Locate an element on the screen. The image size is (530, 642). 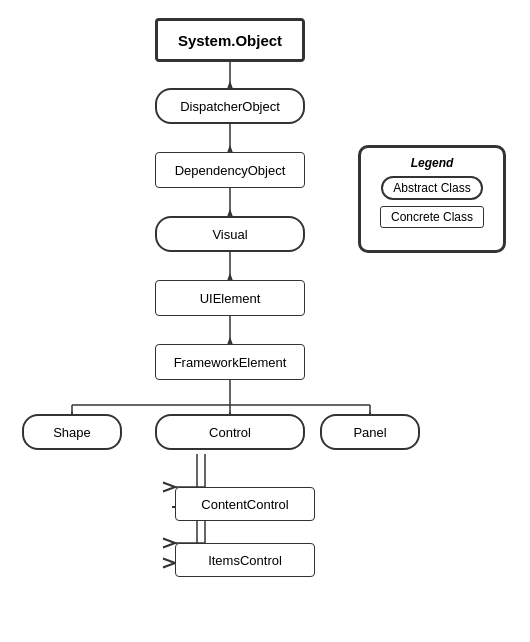
node-ui-element: UIElement is located at coordinates (230, 298).